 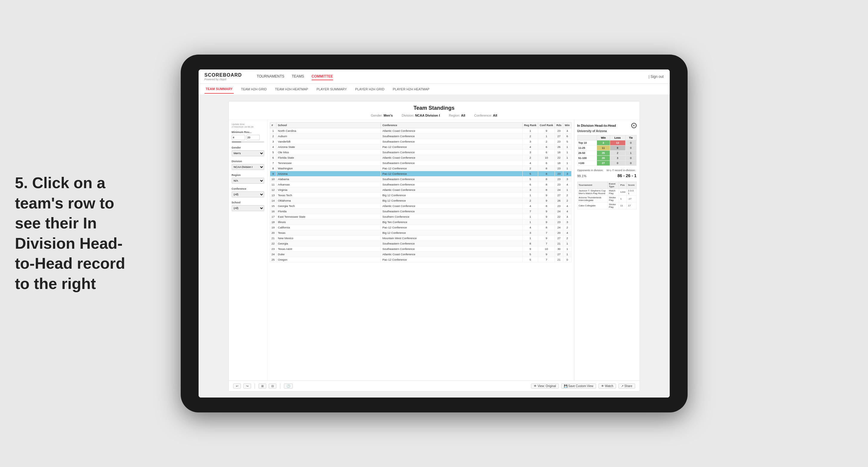 What do you see at coordinates (248, 181) in the screenshot?
I see `region-select: N/A All` at bounding box center [248, 181].